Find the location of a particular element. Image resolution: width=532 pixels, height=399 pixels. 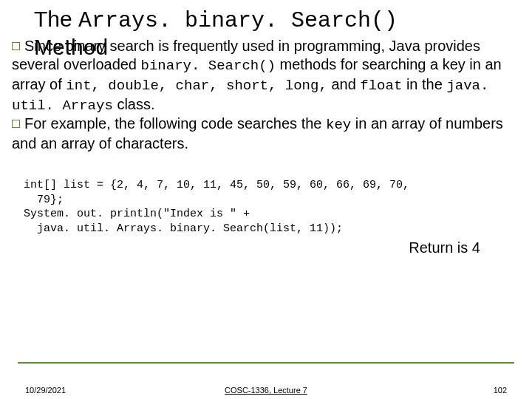

para1-mid2: and is located at coordinates (344, 84).